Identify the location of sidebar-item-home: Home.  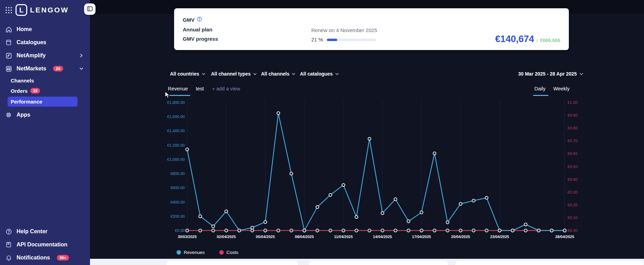
(45, 29).